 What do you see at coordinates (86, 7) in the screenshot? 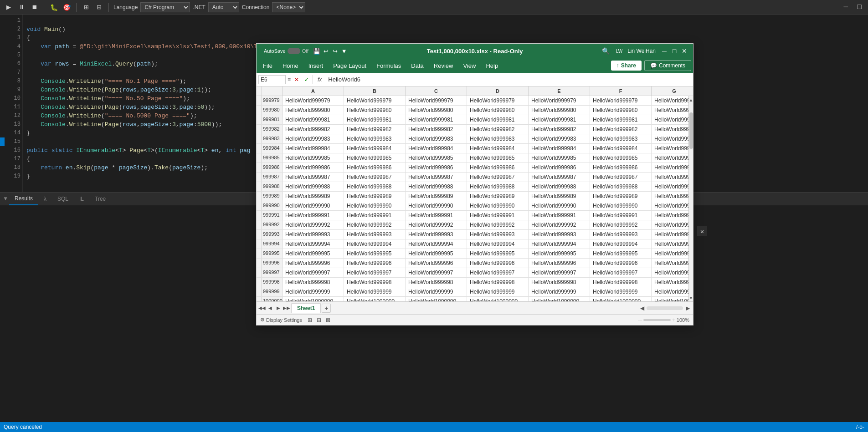
I see `grid1-button: ⊞` at bounding box center [86, 7].